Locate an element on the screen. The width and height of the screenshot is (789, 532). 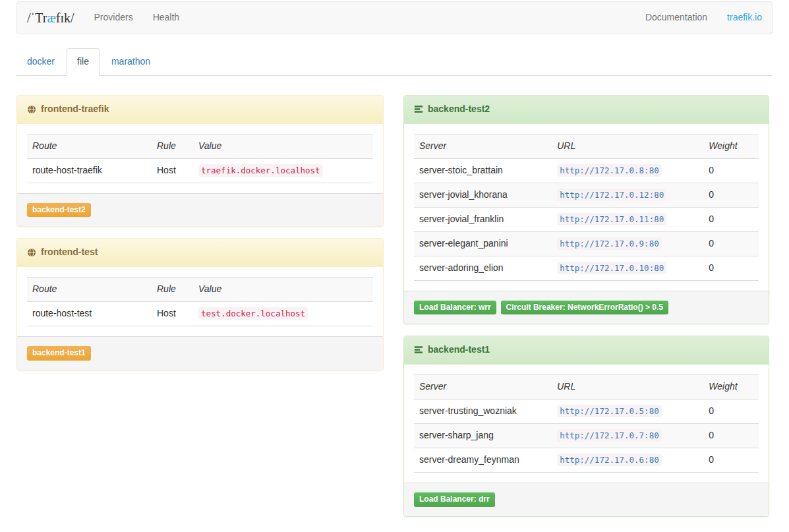
url-cell: http://172.17.0.8:80 is located at coordinates (628, 170).